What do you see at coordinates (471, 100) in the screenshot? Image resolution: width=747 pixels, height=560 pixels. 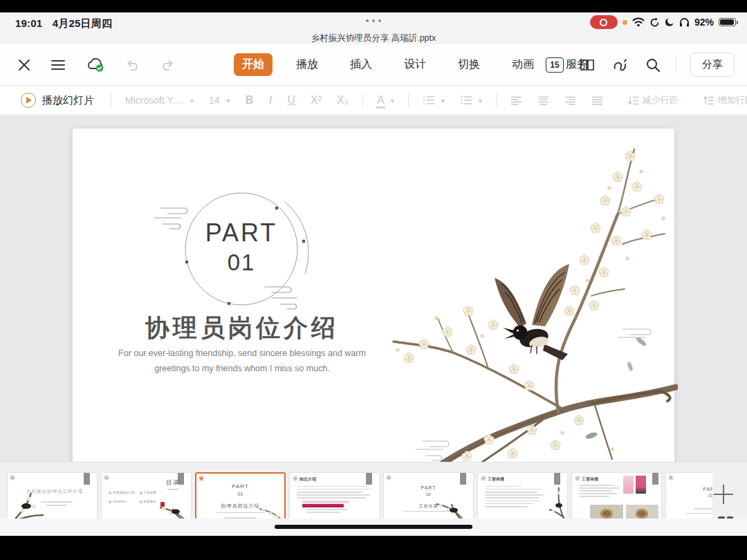 I see `numbered-list-button: ▾` at bounding box center [471, 100].